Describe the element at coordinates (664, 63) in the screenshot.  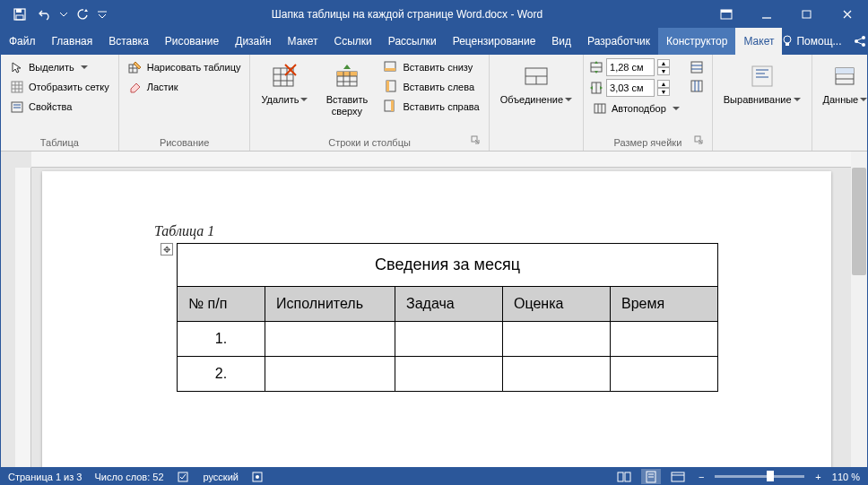
I see `height-up: ▲` at that location.